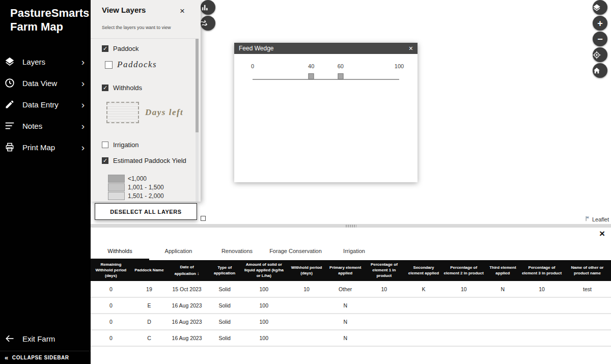  I want to click on table-cell: K, so click(424, 289).